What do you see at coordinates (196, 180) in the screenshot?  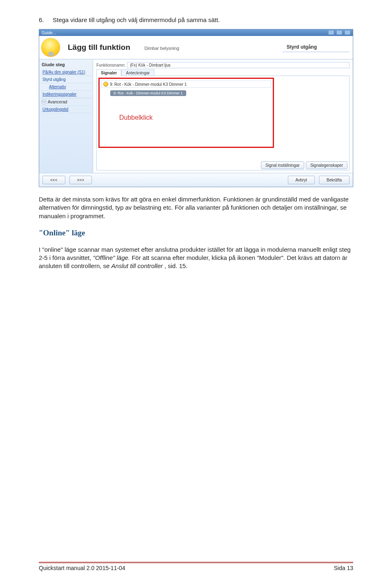 I see `wizard-footer: <<< >>> Avbryt Bekräfta` at bounding box center [196, 180].